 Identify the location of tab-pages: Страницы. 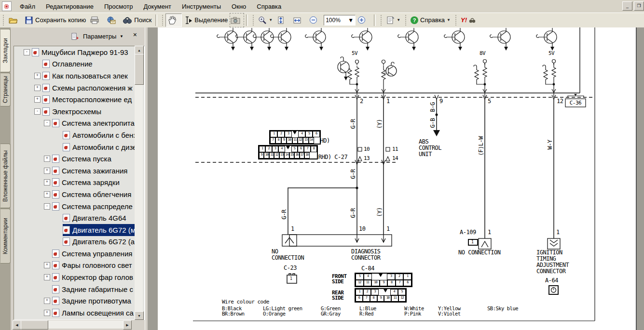
(6, 90).